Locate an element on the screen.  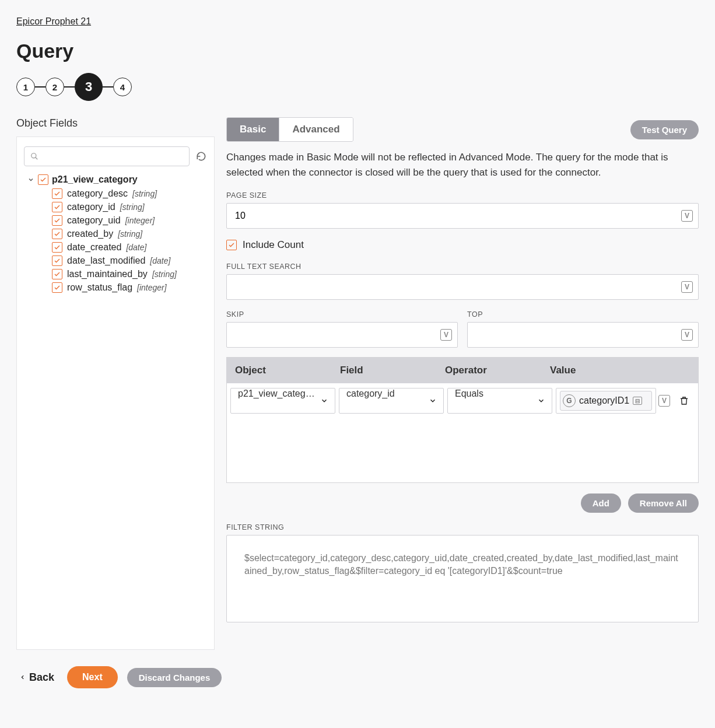
search-icon is located at coordinates (34, 156).